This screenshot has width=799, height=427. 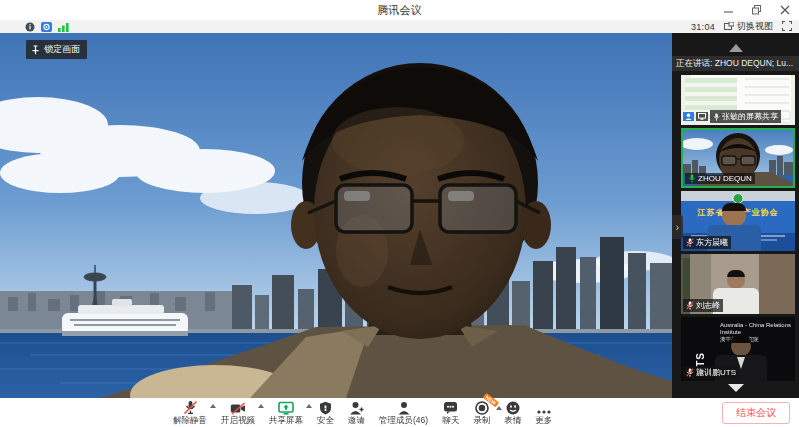 I want to click on title-bar: 腾讯会议, so click(x=400, y=10).